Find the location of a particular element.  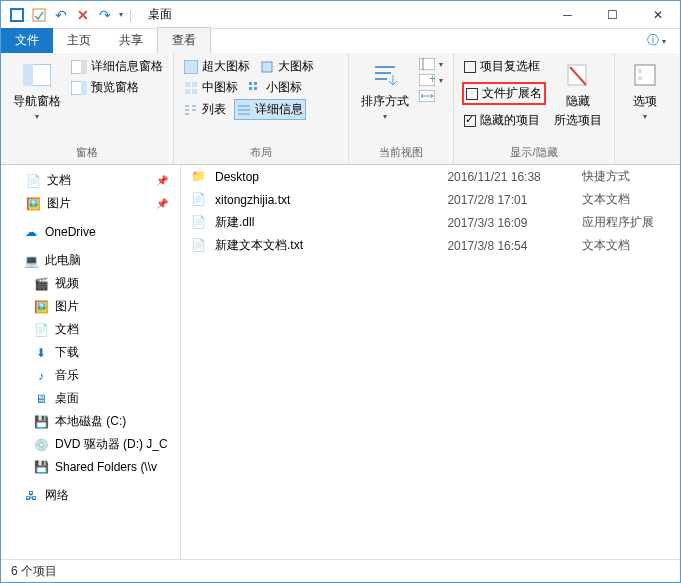

pin-icon: 📌 is located at coordinates (162, 180).